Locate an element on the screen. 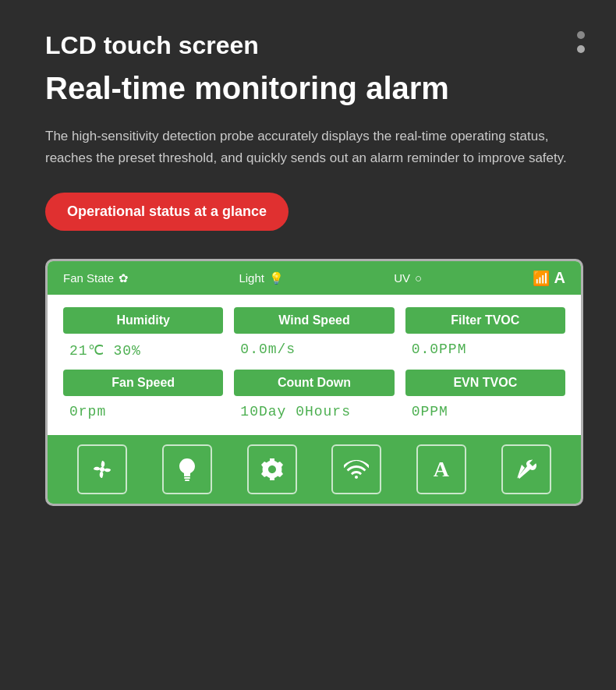 This screenshot has height=690, width=616. lcd-header: Fan State ✿ Light 💡 UV ○ 📶 A is located at coordinates (314, 278).